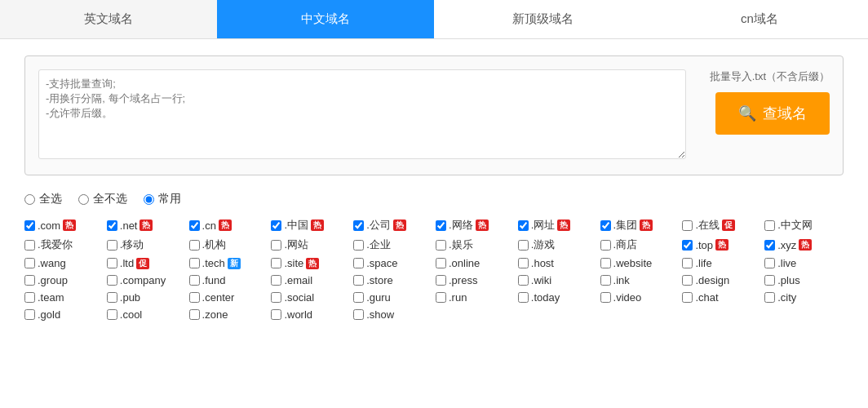  Describe the element at coordinates (542, 20) in the screenshot. I see `tab-new-tld: 新顶级域名` at that location.